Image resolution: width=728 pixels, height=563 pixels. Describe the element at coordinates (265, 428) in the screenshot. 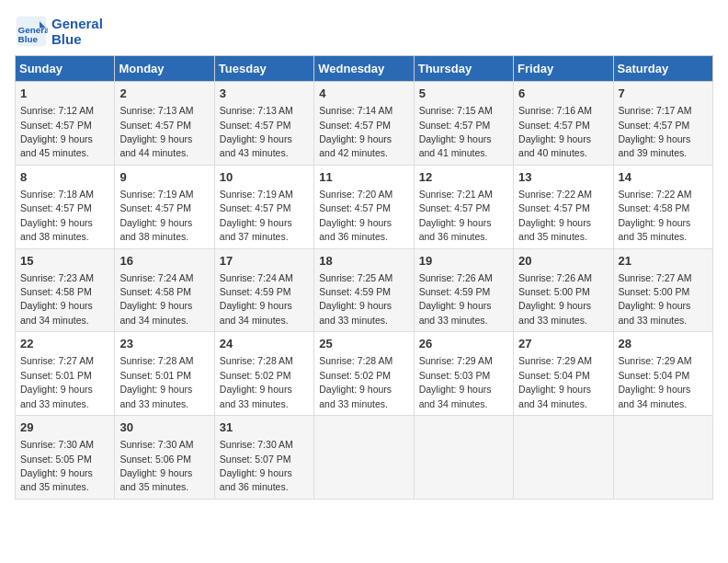

I see `day-number: 31` at that location.